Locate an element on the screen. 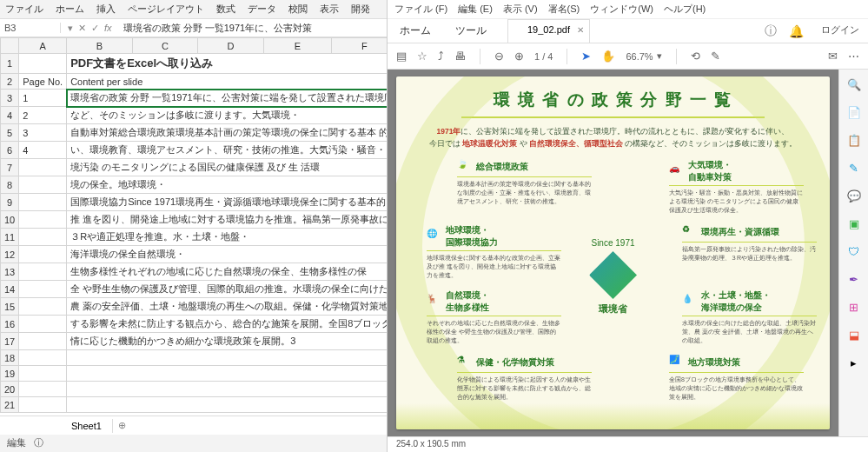 Image resolution: width=868 pixels, height=452 pixels. cell-A4: 2 is located at coordinates (43, 116).